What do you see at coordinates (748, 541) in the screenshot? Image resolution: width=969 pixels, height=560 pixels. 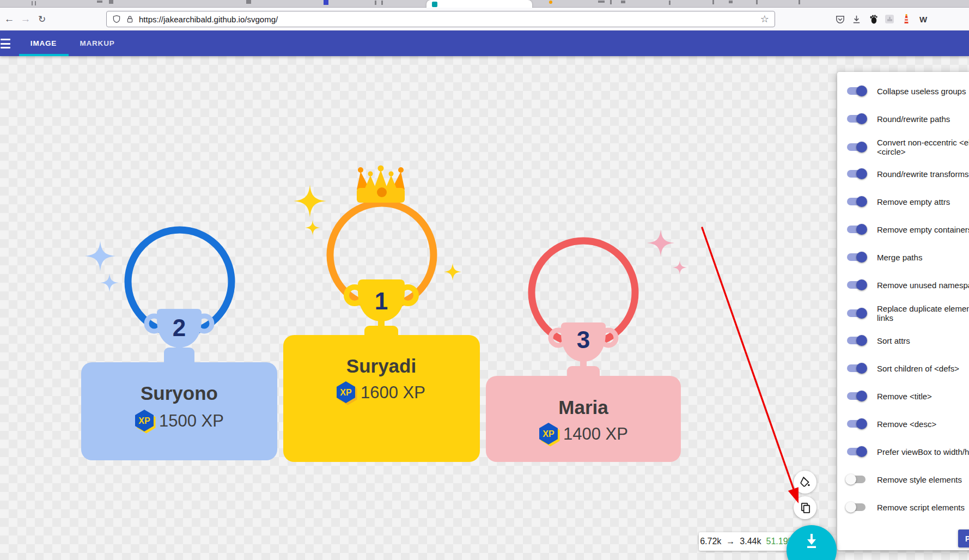 I see `size-results: 6.72k→3.44k 51.19%` at bounding box center [748, 541].